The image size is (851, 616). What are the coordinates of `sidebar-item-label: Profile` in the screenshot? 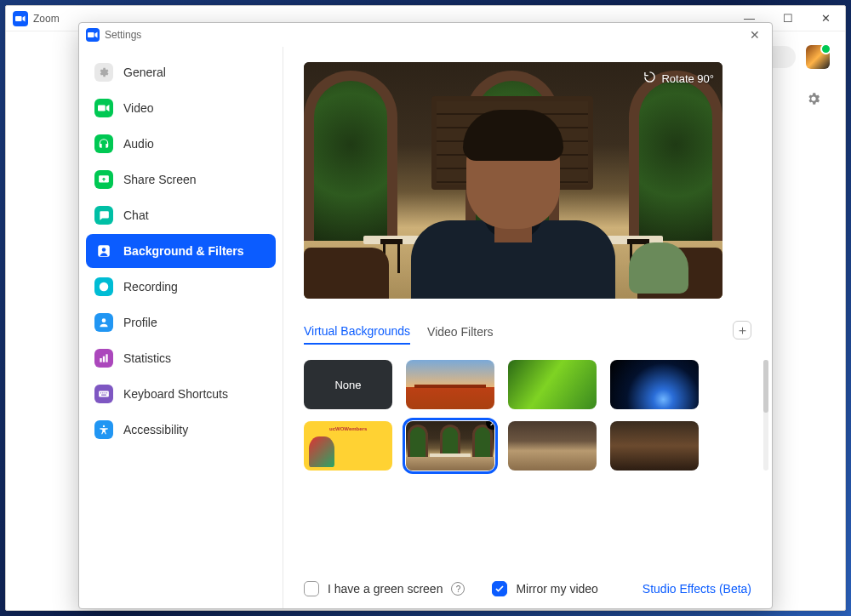 It's located at (140, 322).